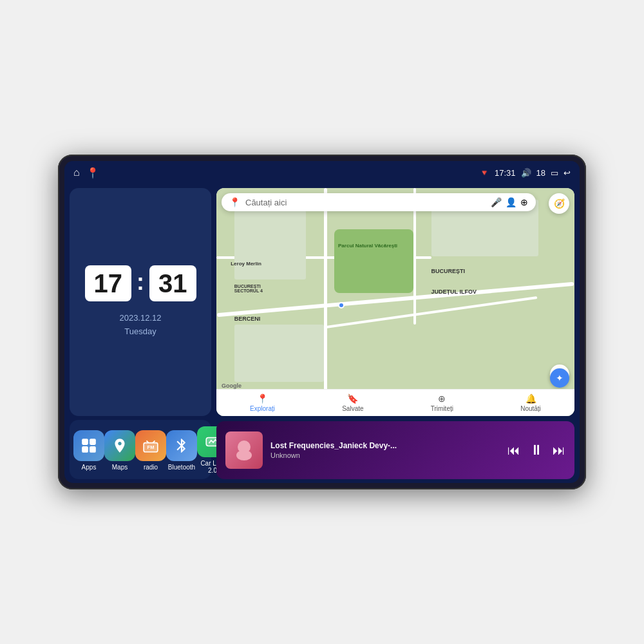  I want to click on apps-icon, so click(89, 446).